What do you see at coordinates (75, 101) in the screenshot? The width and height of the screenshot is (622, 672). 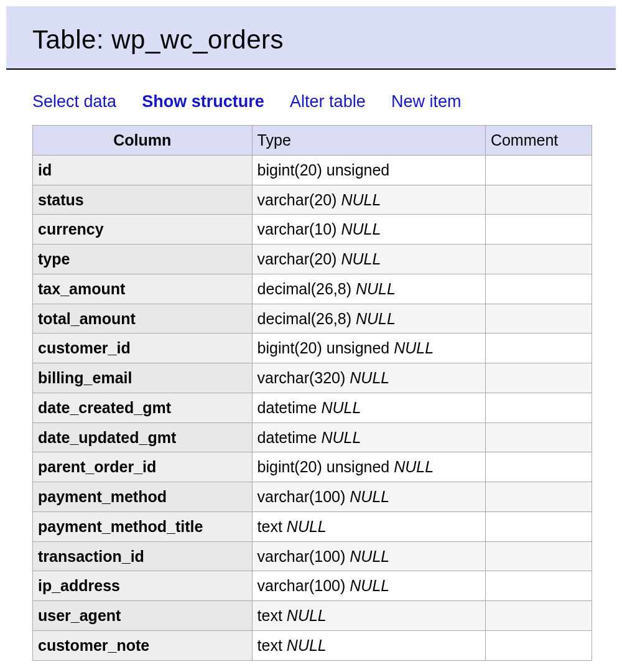 I see `nav-select-data: Select data` at bounding box center [75, 101].